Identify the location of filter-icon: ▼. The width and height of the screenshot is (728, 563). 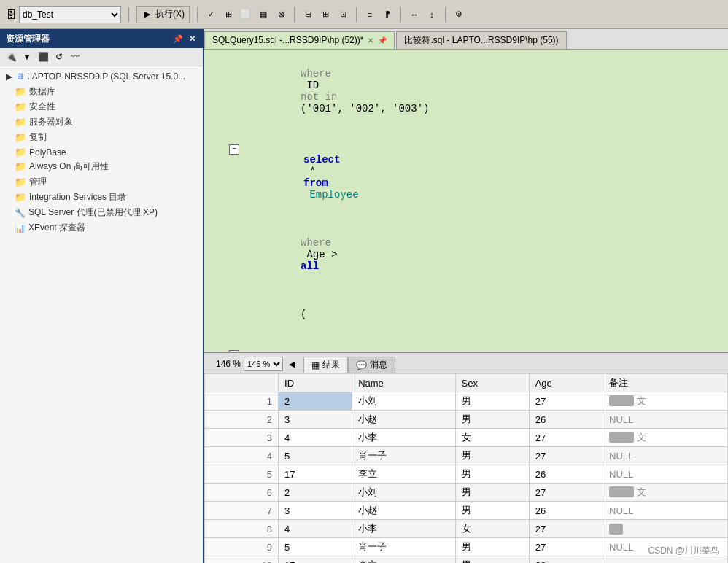
(27, 57).